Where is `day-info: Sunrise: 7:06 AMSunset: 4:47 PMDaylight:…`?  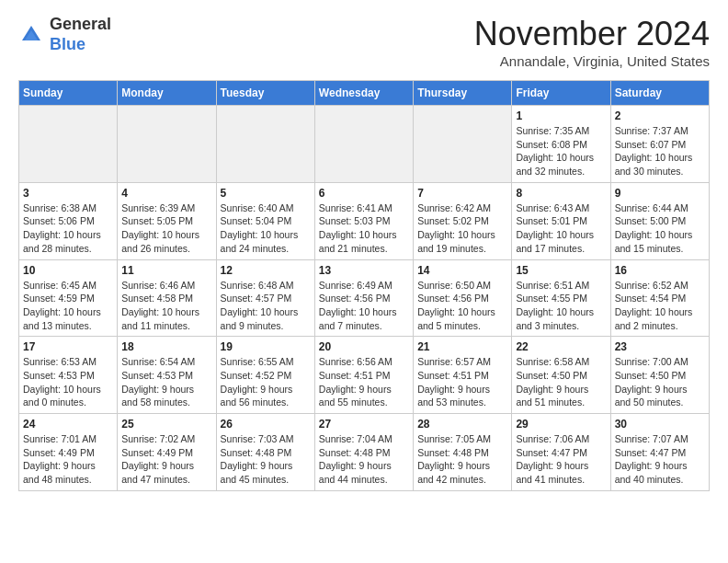 day-info: Sunrise: 7:06 AMSunset: 4:47 PMDaylight:… is located at coordinates (561, 460).